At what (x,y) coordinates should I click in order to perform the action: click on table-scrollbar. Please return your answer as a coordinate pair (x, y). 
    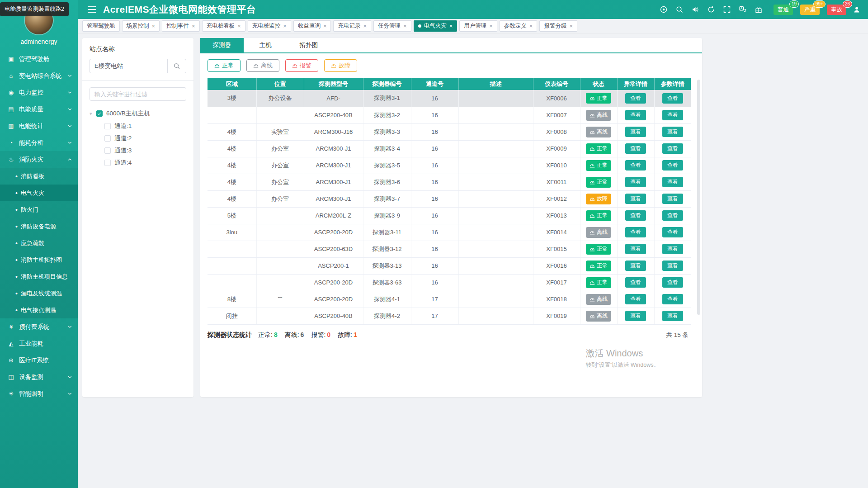
    Looking at the image, I should click on (699, 197).